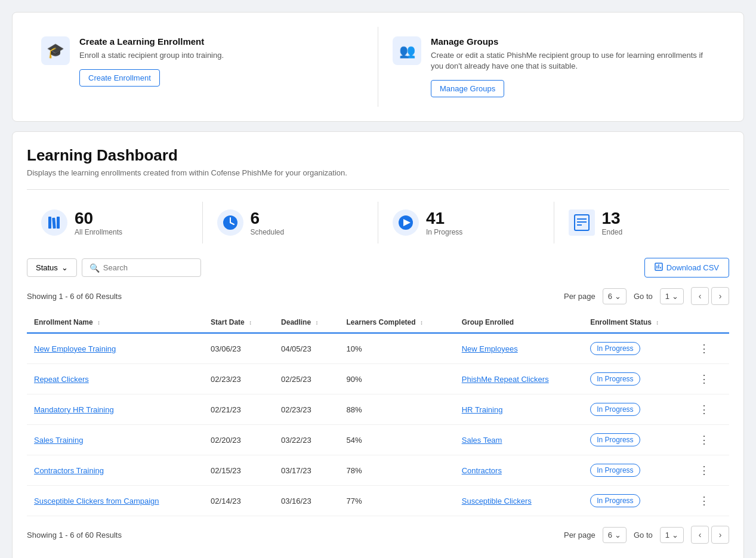 The image size is (756, 558). What do you see at coordinates (378, 380) in the screenshot?
I see `table-row: Repeat Clickers 02/23/23 02/25/23 90% Ph…` at bounding box center [378, 380].